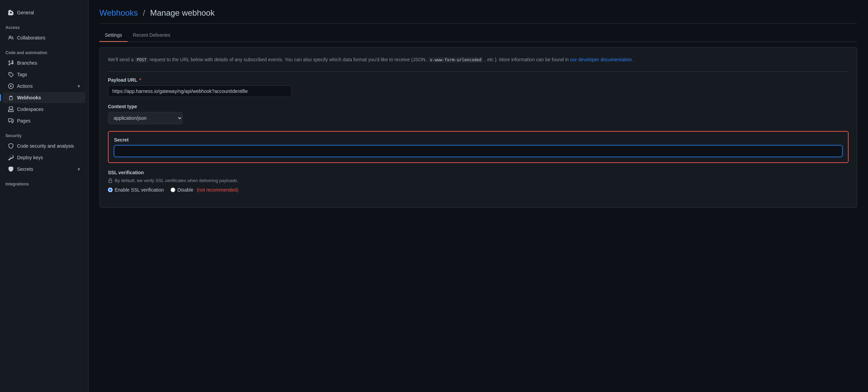 The height and width of the screenshot is (392, 868). I want to click on pages-label: Pages, so click(24, 121).